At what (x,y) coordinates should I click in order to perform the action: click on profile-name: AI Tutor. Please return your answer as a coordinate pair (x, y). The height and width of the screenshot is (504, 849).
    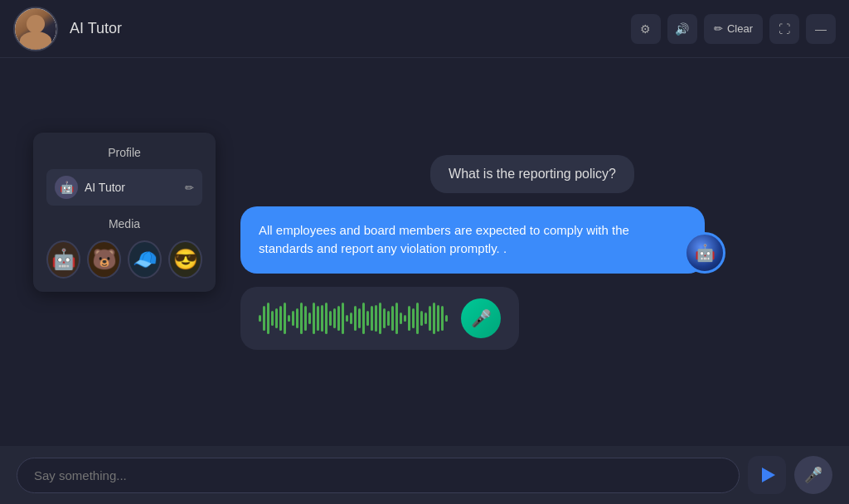
    Looking at the image, I should click on (134, 187).